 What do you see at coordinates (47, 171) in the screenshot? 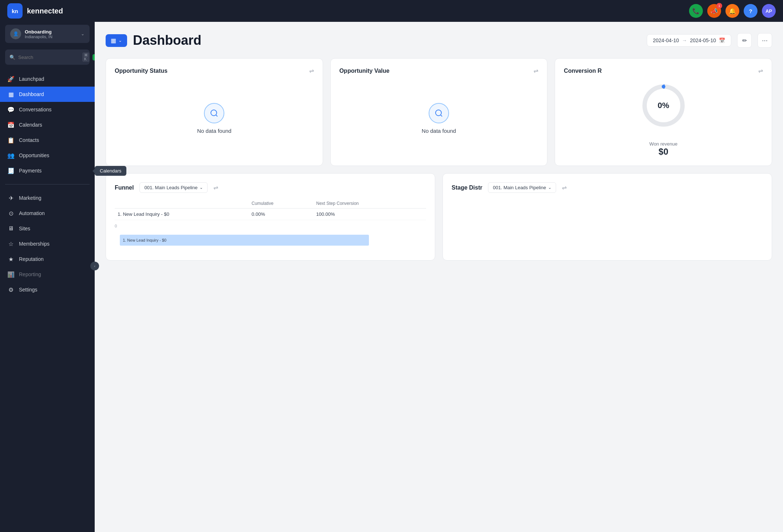
I see `sidebar-item-payments: 🧾 Payments` at bounding box center [47, 171].